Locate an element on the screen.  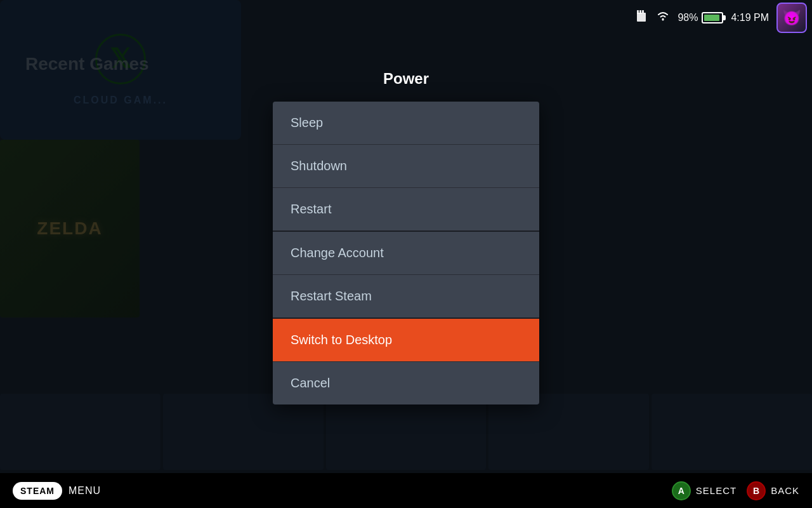
steam-badge: STEAM is located at coordinates (37, 491).